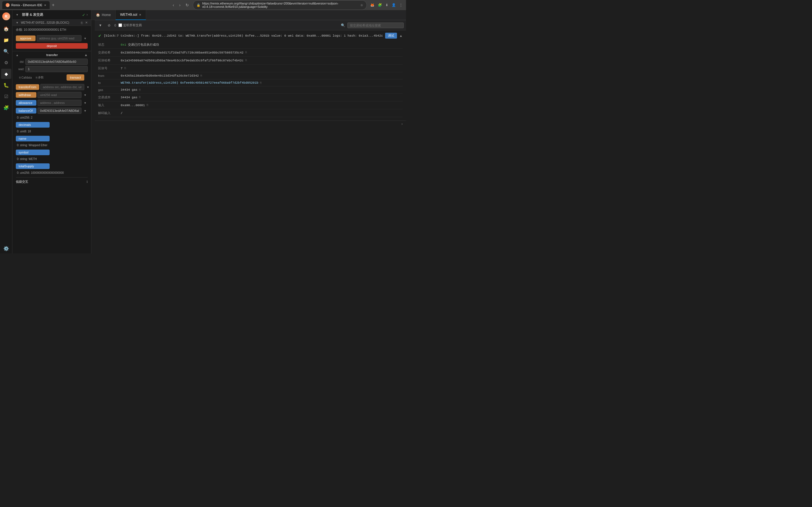  What do you see at coordinates (129, 90) in the screenshot?
I see `gas-text: 34434 gas` at bounding box center [129, 90].